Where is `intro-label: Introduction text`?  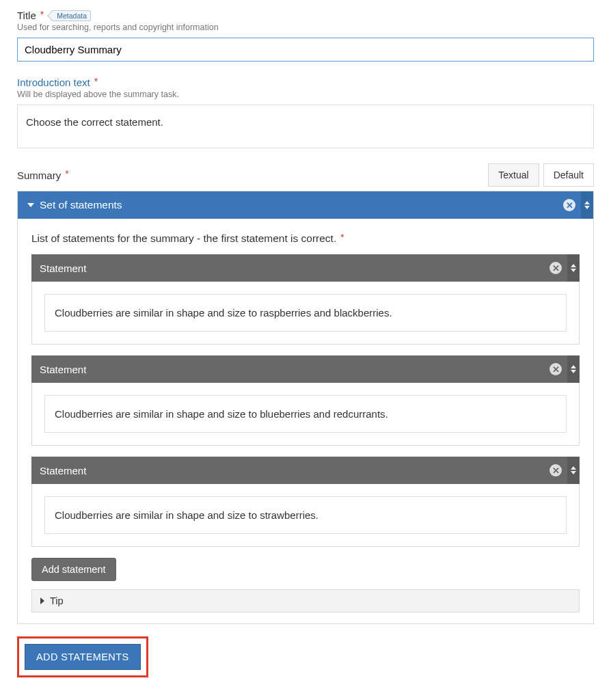 intro-label: Introduction text is located at coordinates (53, 82).